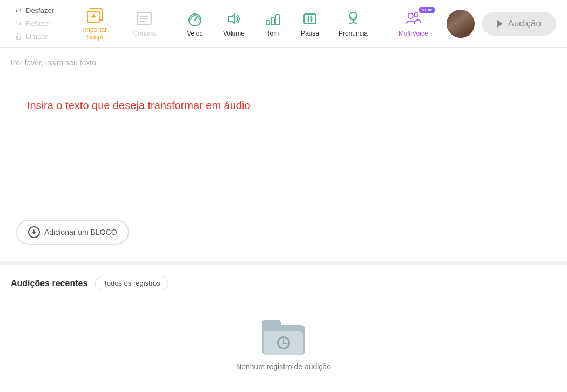  Describe the element at coordinates (273, 19) in the screenshot. I see `tone-icon` at that location.